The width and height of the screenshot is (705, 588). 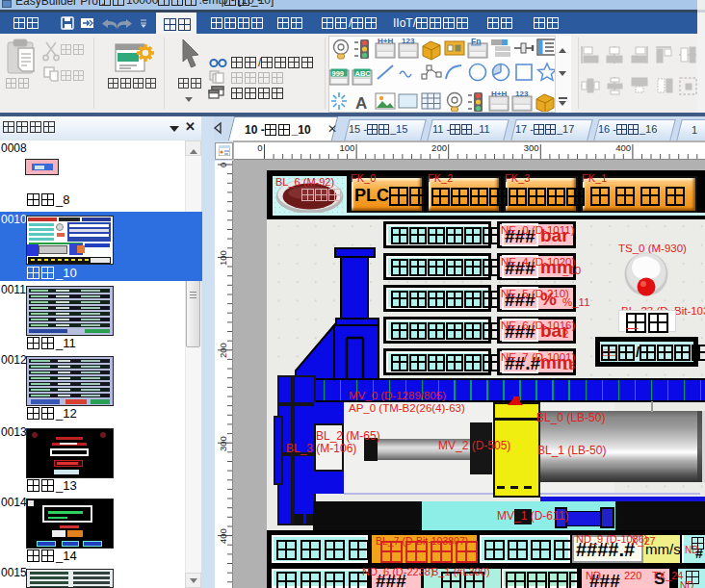 What do you see at coordinates (476, 41) in the screenshot?
I see `svg-text: Fn` at bounding box center [476, 41].